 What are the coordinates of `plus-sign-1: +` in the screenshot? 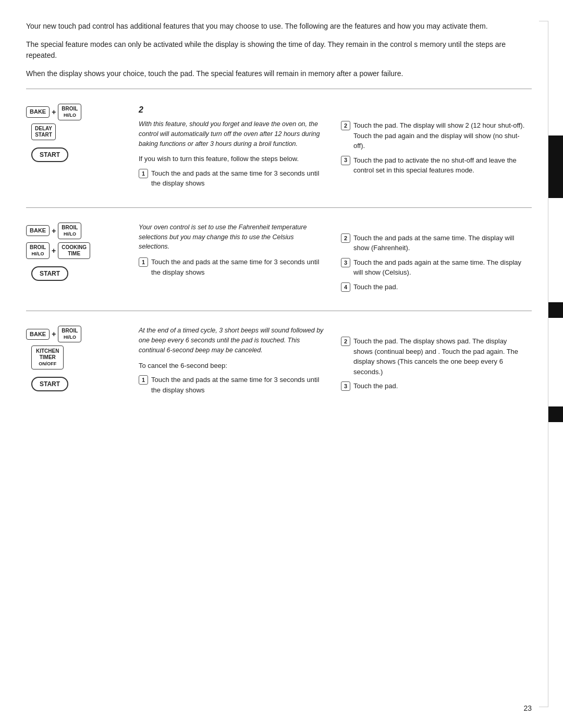 It's located at (54, 112).